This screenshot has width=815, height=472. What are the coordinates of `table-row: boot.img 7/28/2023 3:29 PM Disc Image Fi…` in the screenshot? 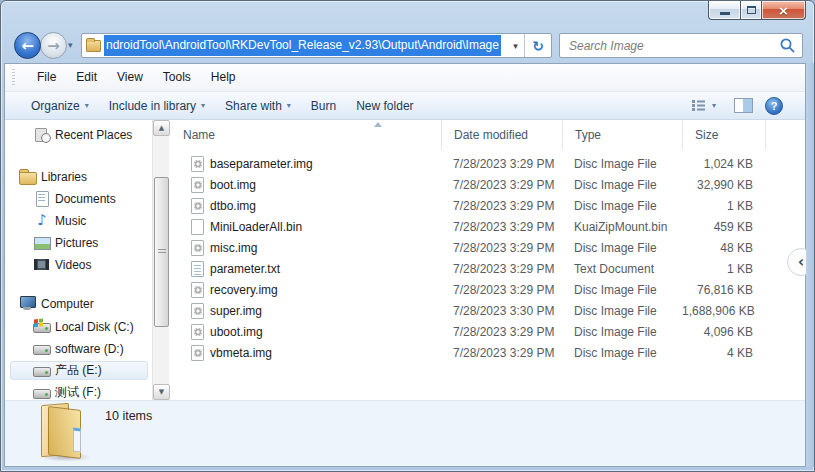 It's located at (488, 184).